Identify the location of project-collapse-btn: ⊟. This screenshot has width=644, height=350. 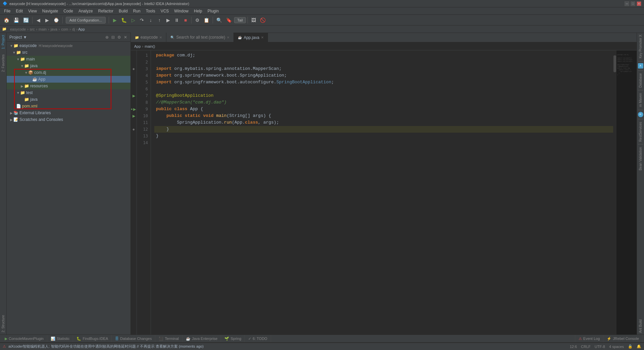
(113, 37).